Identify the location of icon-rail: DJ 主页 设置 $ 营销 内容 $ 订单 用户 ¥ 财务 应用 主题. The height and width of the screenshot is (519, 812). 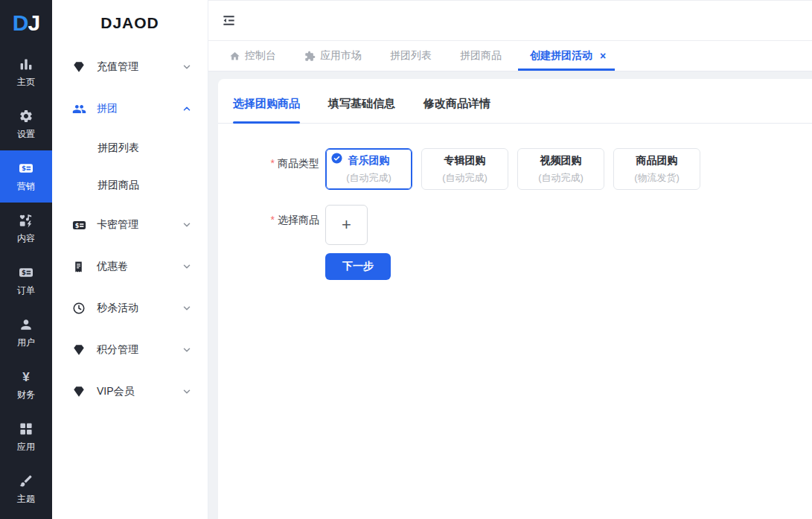
(26, 259).